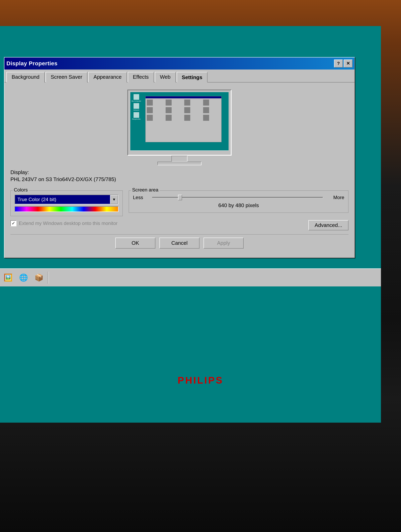 This screenshot has width=401, height=532. I want to click on colors-section: Colors True Color (24 bit) ▼, so click(66, 203).